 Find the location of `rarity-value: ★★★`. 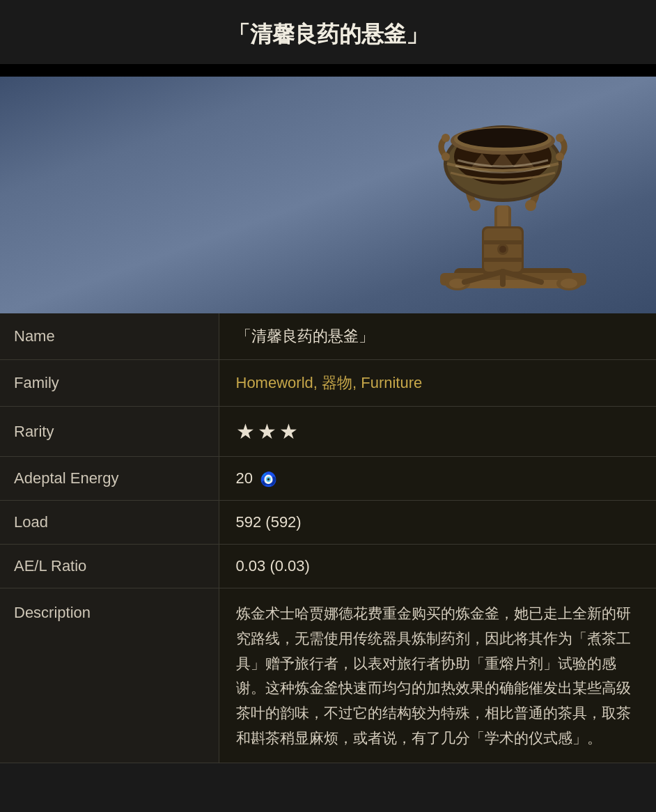

rarity-value: ★★★ is located at coordinates (437, 432).